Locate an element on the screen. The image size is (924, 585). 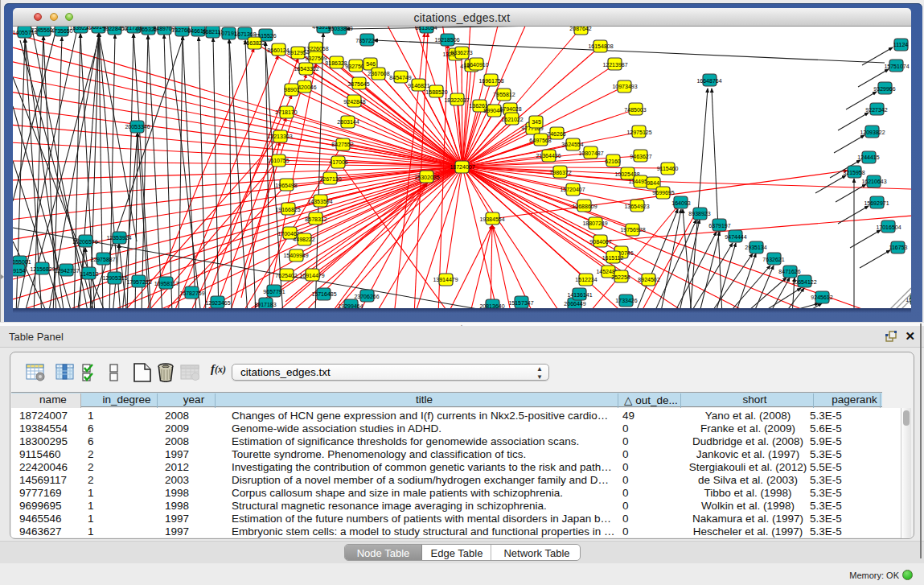
svg-text: 9327509 is located at coordinates (315, 58).